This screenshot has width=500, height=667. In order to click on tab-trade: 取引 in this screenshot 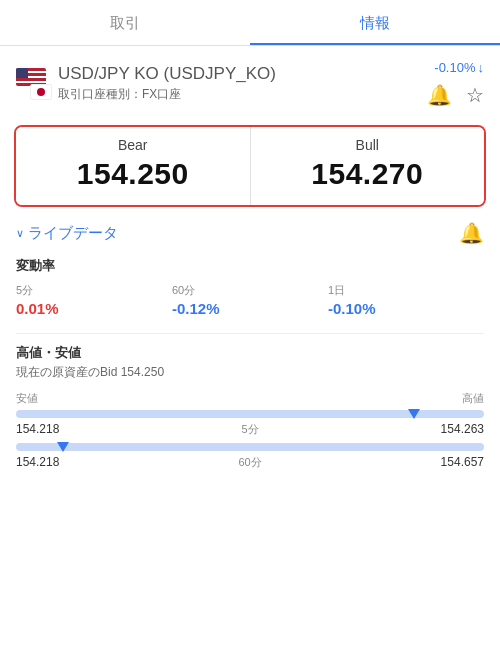, I will do `click(125, 22)`.